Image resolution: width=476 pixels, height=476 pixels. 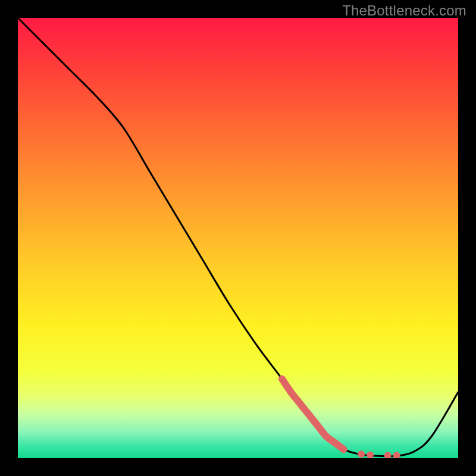 I want to click on watermark-text: TheBottleneck.com, so click(x=405, y=11).